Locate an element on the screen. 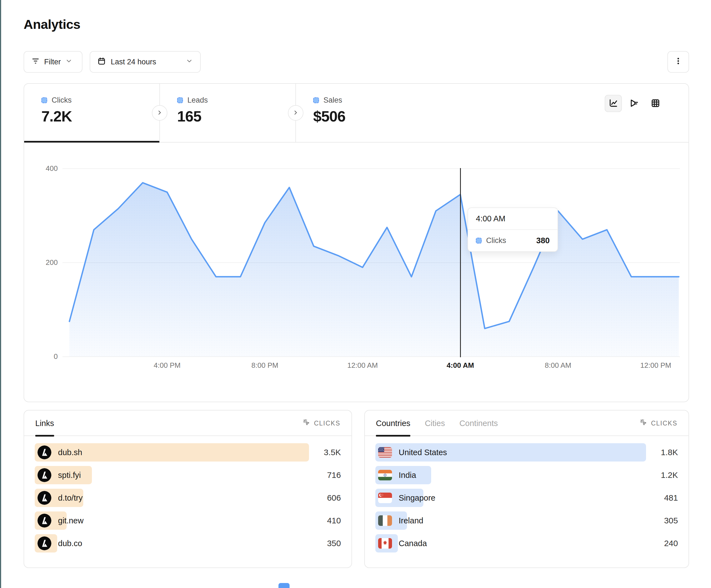 The image size is (711, 588). links-metric-label: CLICKS is located at coordinates (327, 424).